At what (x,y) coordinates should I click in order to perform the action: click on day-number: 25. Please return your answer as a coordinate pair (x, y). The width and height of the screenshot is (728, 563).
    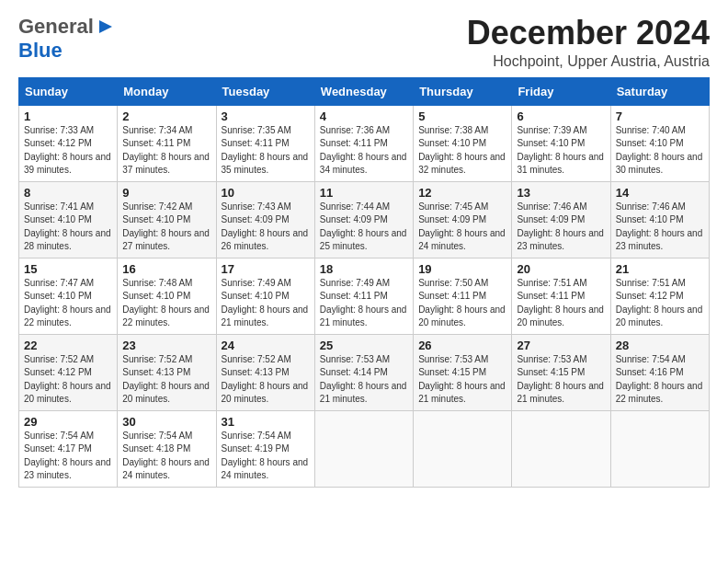
    Looking at the image, I should click on (364, 346).